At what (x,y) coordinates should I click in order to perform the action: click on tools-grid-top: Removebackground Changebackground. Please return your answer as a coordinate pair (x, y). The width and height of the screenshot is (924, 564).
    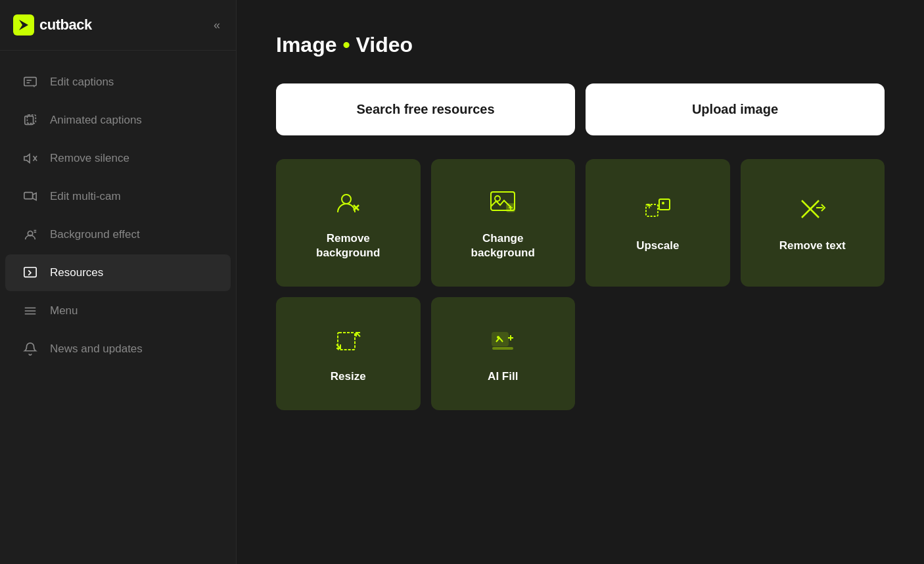
    Looking at the image, I should click on (580, 223).